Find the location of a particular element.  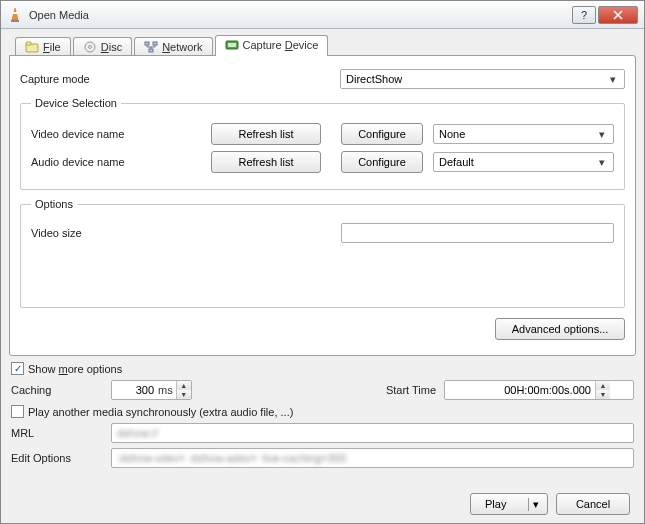

show-more-label: Show more options is located at coordinates (75, 369).